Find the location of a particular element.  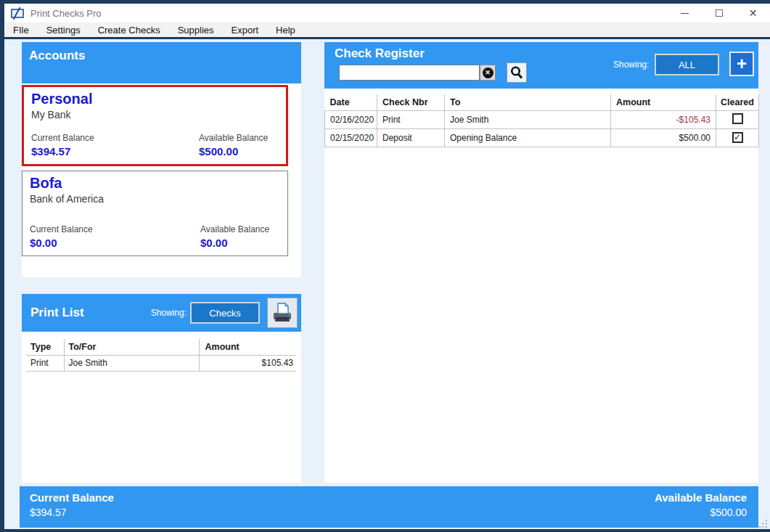

account-card-personal: Personal My Bank Current Balance $394.57… is located at coordinates (155, 126).